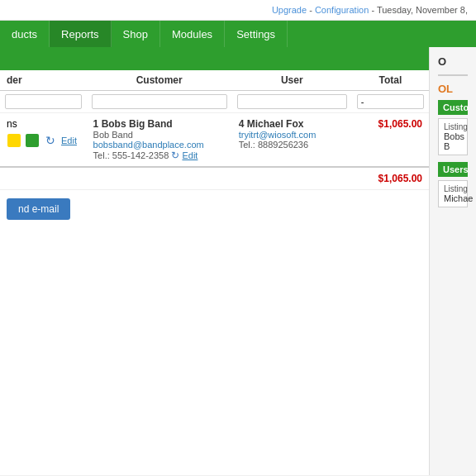 Image resolution: width=476 pixels, height=476 pixels. I want to click on person-icon-btn, so click(32, 140).